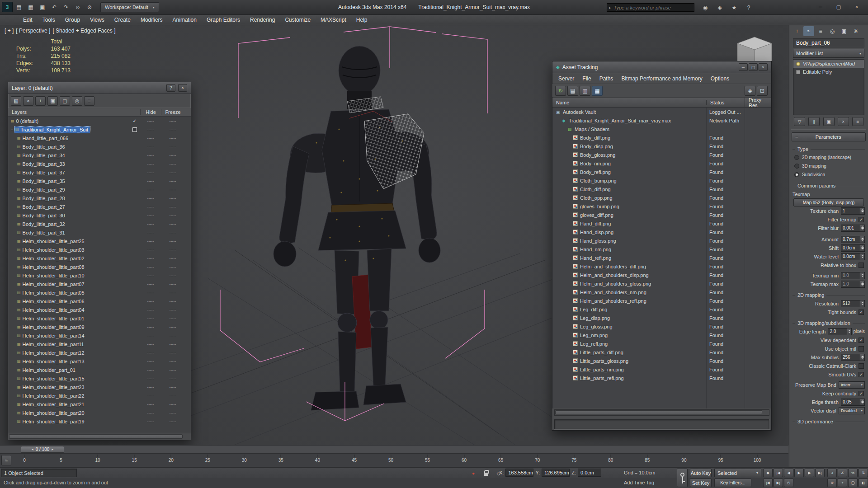 Image resolution: width=868 pixels, height=488 pixels. I want to click on asset-row: Hand_disp.pngFound, so click(662, 232).